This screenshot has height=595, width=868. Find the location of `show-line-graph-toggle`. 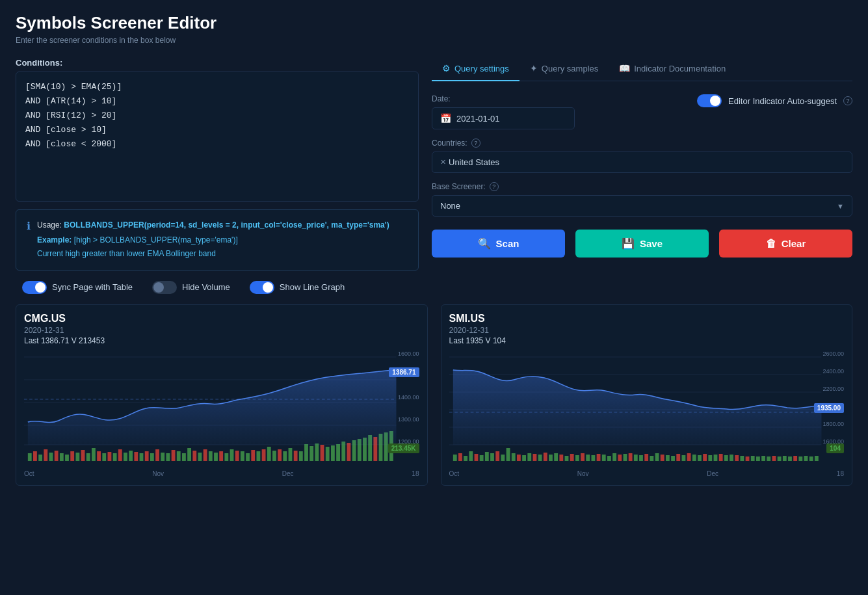

show-line-graph-toggle is located at coordinates (262, 287).